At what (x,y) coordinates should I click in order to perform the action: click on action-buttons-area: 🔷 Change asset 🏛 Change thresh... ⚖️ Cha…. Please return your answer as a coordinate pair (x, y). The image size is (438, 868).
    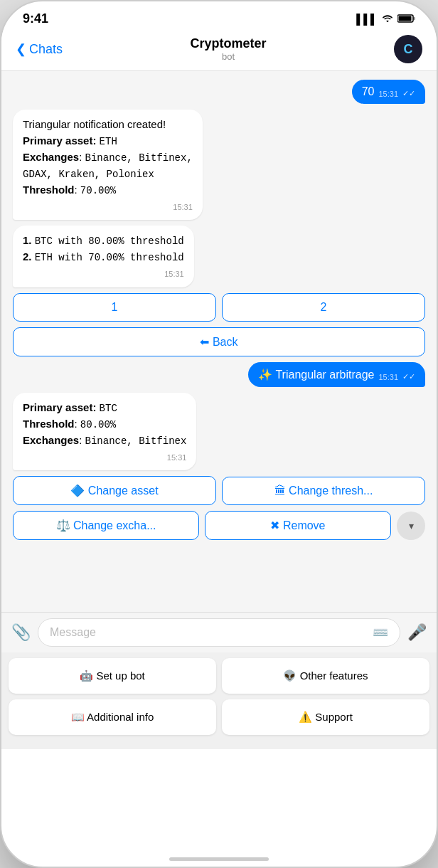
    Looking at the image, I should click on (219, 508).